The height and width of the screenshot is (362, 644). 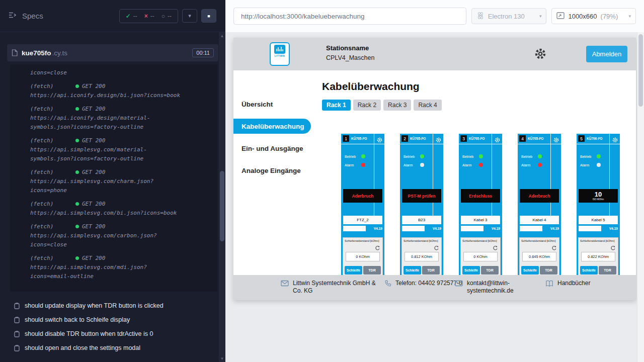 I want to click on green-led, so click(x=422, y=156).